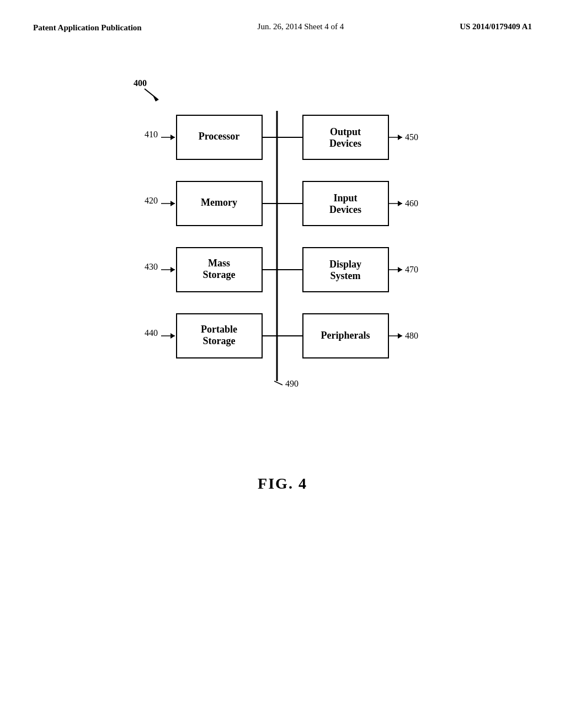  Describe the element at coordinates (151, 135) in the screenshot. I see `label-410: 410` at that location.